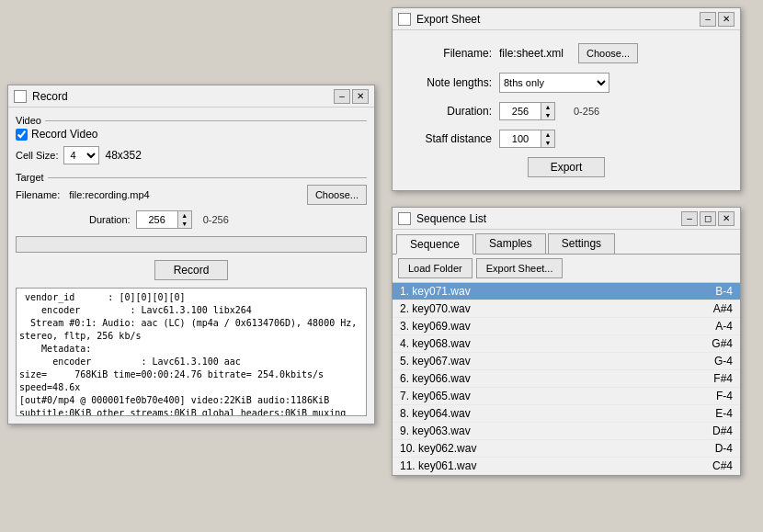 This screenshot has height=532, width=763. Describe the element at coordinates (81, 155) in the screenshot. I see `cell-size-select: 4 8 16` at that location.